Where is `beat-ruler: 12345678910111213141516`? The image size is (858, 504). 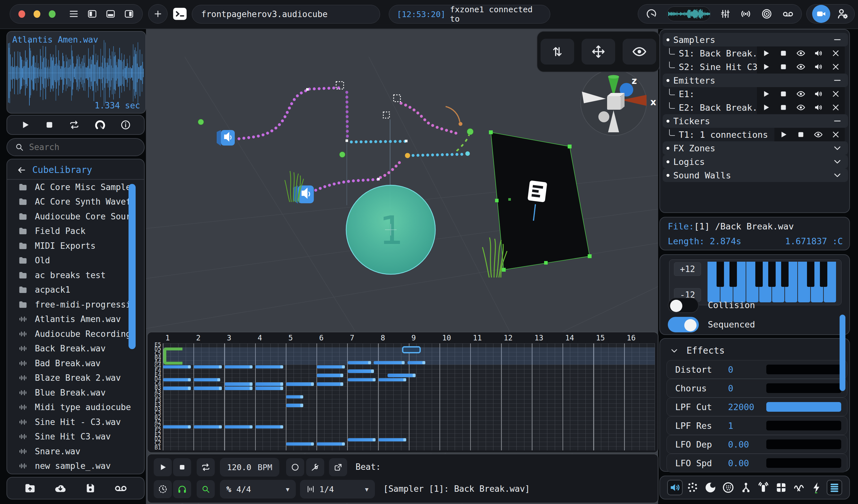 beat-ruler: 12345678910111213141516 is located at coordinates (409, 338).